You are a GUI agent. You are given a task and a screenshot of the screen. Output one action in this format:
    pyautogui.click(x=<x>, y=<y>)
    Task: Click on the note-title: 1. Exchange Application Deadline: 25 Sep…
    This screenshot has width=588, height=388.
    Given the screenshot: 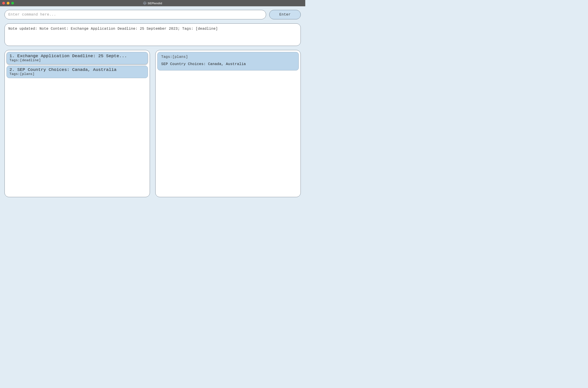 What is the action you would take?
    pyautogui.click(x=77, y=56)
    